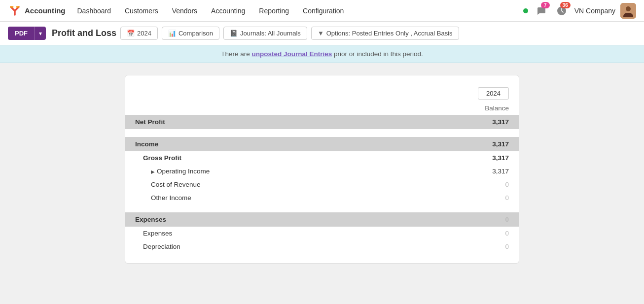 This screenshot has width=644, height=304. I want to click on year-header: 2024, so click(493, 94).